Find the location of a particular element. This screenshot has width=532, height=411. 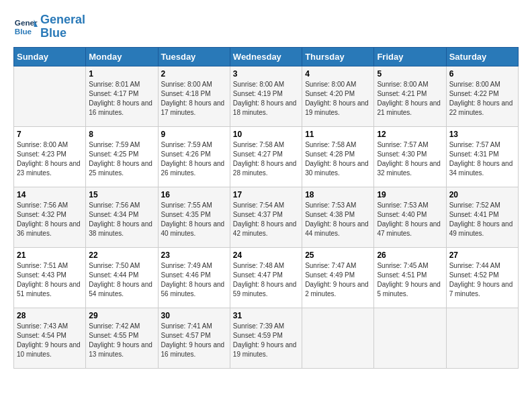

day-info: Sunrise: 7:44 AMSunset: 4:52 PMDaylight:… is located at coordinates (482, 280).